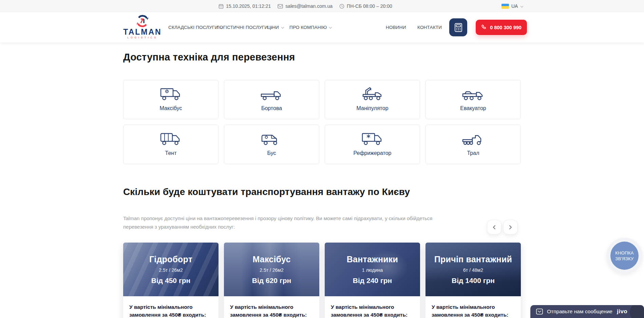 The width and height of the screenshot is (644, 318). Describe the element at coordinates (373, 269) in the screenshot. I see `price-card-image: Вантажники 1 людина Від 240 грн` at that location.